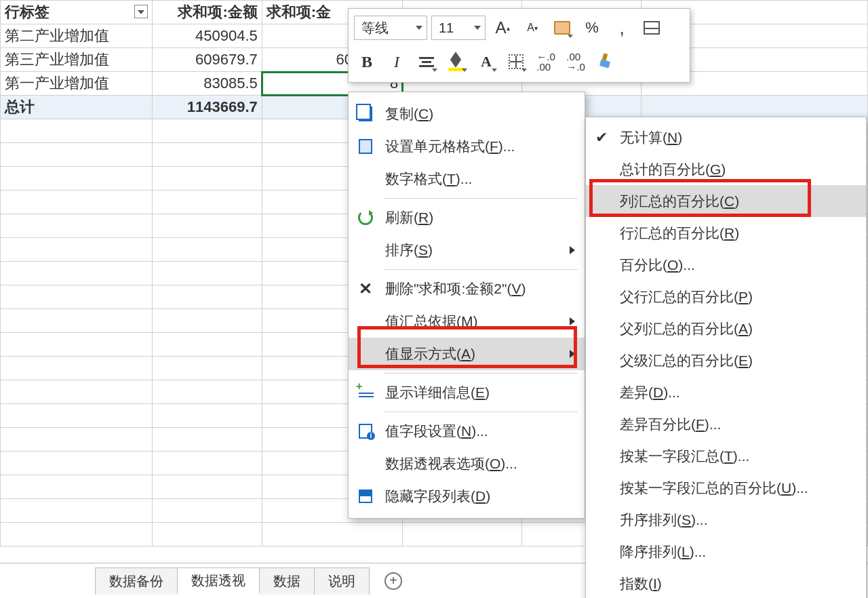 Image resolution: width=868 pixels, height=598 pixels. Describe the element at coordinates (427, 62) in the screenshot. I see `align-button` at that location.